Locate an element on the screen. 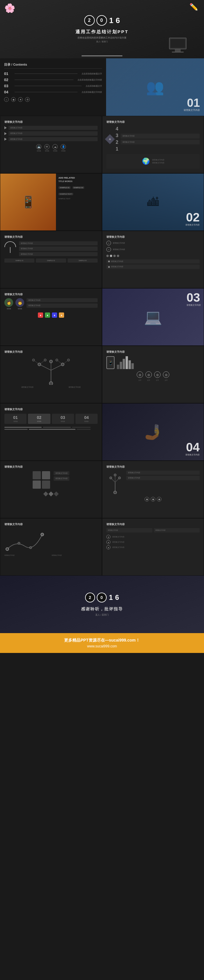 The height and width of the screenshot is (980, 204). footer-line1: 更多精品PPT资源尽在—sucai999.com！ is located at coordinates (102, 640).